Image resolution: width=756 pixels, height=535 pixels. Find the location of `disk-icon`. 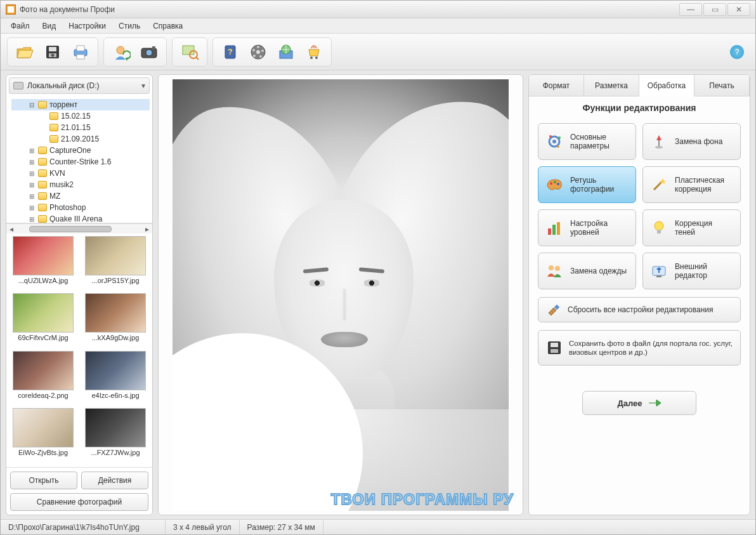

disk-icon is located at coordinates (18, 86).